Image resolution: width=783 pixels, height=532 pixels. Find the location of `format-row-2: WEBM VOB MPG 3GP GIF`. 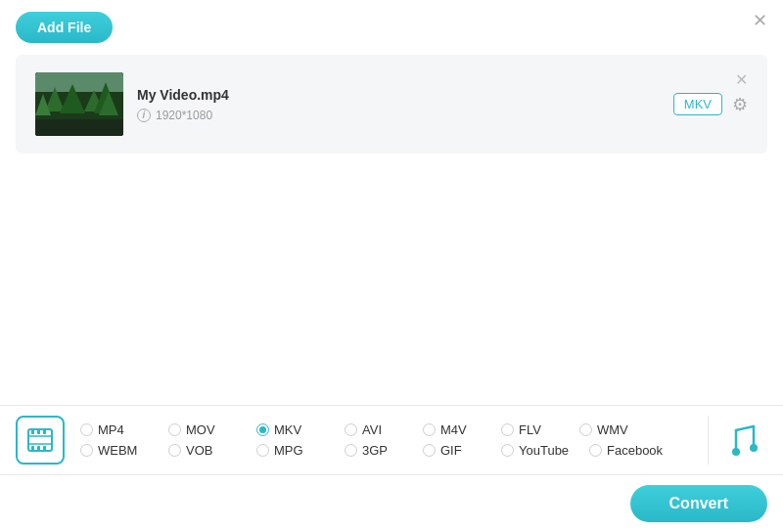

format-row-2: WEBM VOB MPG 3GP GIF is located at coordinates (390, 450).